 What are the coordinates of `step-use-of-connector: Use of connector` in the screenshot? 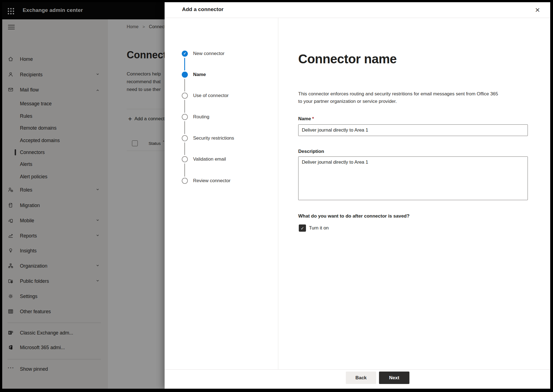 It's located at (220, 96).